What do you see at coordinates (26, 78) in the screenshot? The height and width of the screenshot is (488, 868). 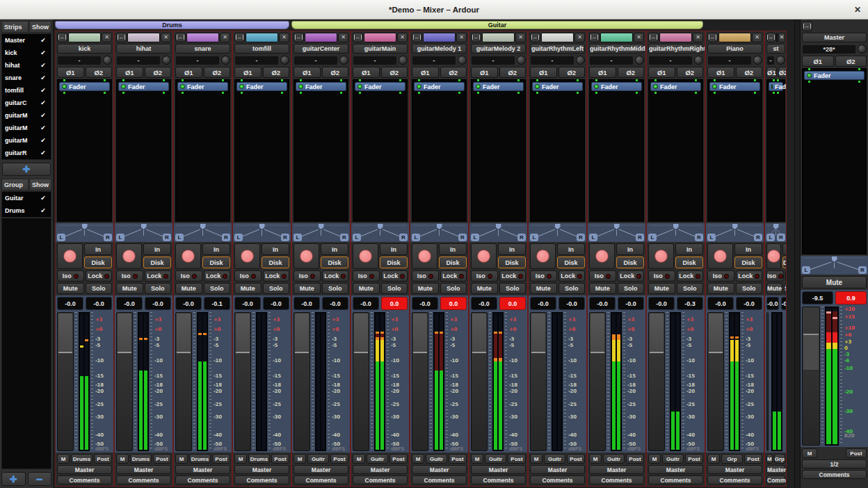 I see `list-item: snare ✔` at bounding box center [26, 78].